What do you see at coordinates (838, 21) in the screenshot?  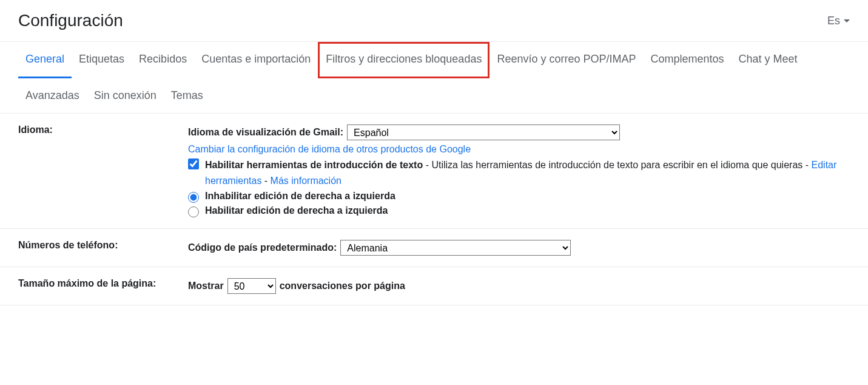 I see `language-switcher: Es` at bounding box center [838, 21].